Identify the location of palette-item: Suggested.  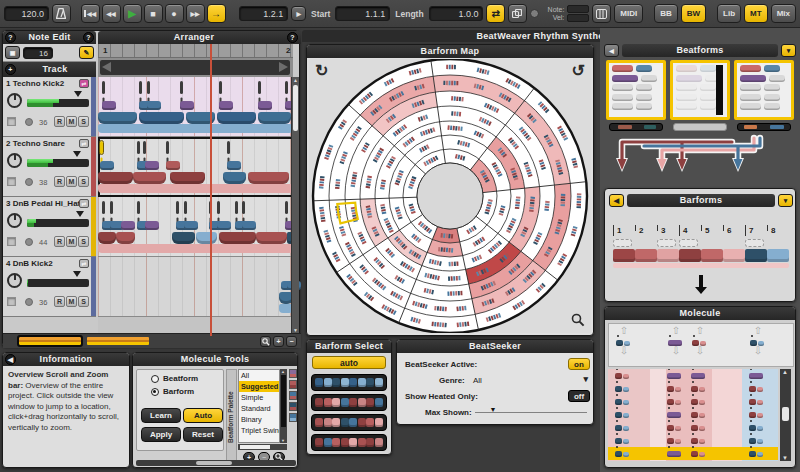
(259, 386).